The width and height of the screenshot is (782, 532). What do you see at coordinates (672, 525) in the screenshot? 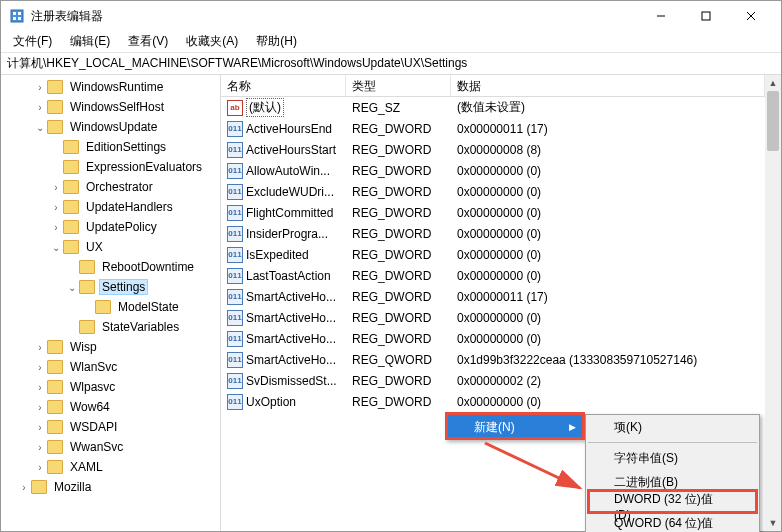
I see `submenu-qword: QWORD (64 位)值(Q)` at bounding box center [672, 525].